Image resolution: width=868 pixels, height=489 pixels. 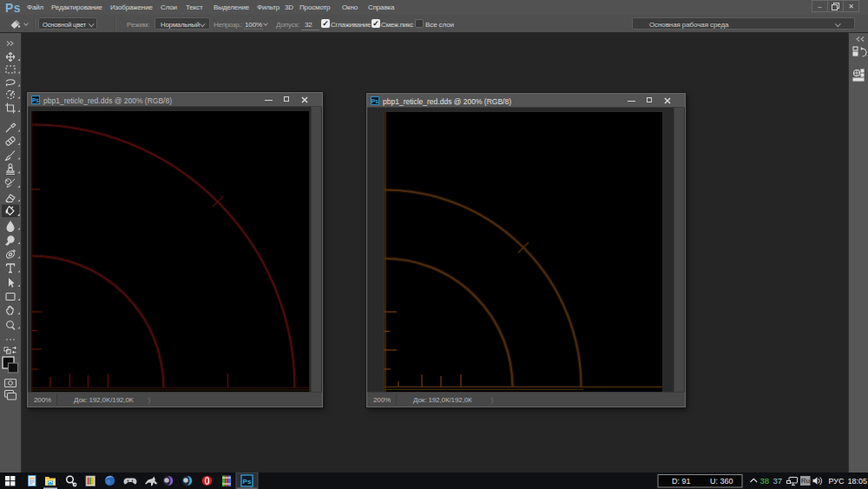 I want to click on svg-text: 38, so click(x=766, y=481).